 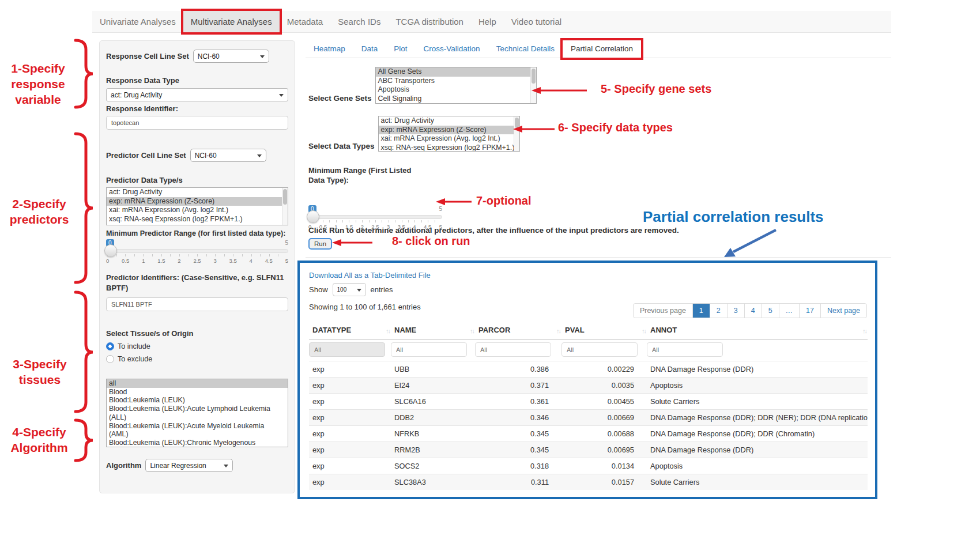 I want to click on tissue-exclude-radio, so click(x=110, y=359).